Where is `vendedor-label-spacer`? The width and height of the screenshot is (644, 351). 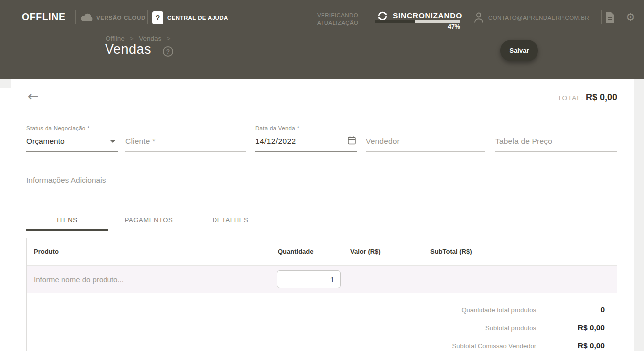 vendedor-label-spacer is located at coordinates (426, 128).